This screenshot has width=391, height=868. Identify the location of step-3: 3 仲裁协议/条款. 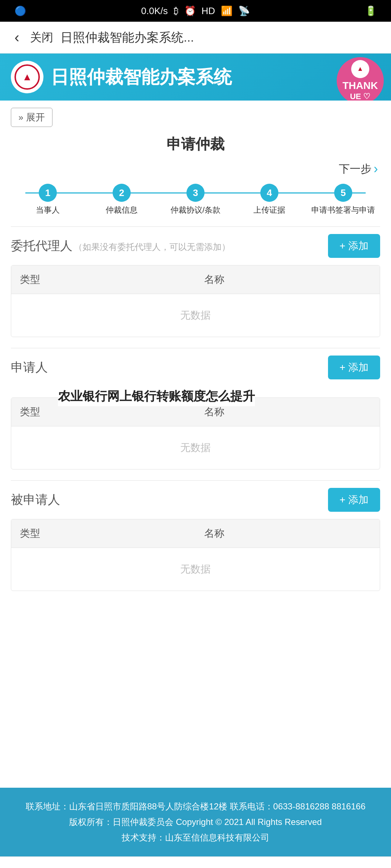
(196, 200).